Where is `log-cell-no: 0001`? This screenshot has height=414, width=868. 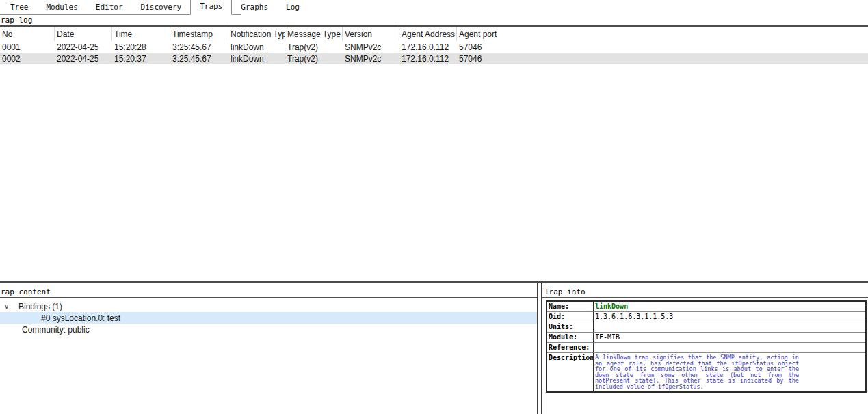
log-cell-no: 0001 is located at coordinates (27, 47).